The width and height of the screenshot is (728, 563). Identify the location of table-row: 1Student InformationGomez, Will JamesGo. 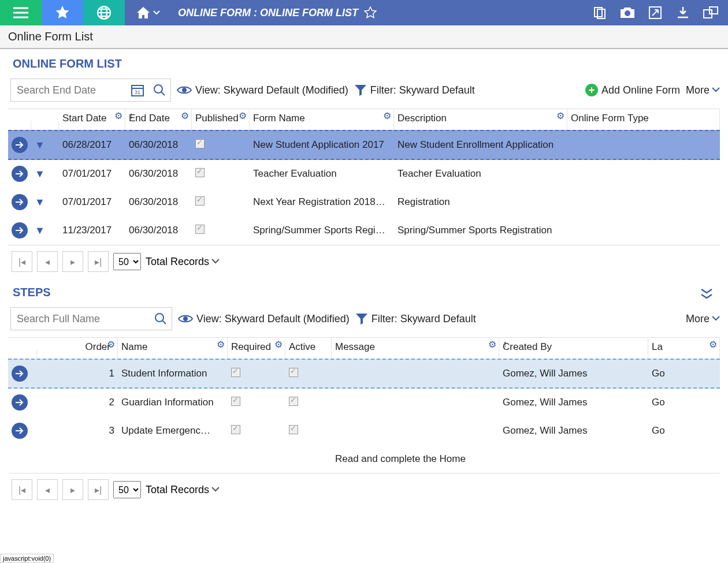
(364, 374).